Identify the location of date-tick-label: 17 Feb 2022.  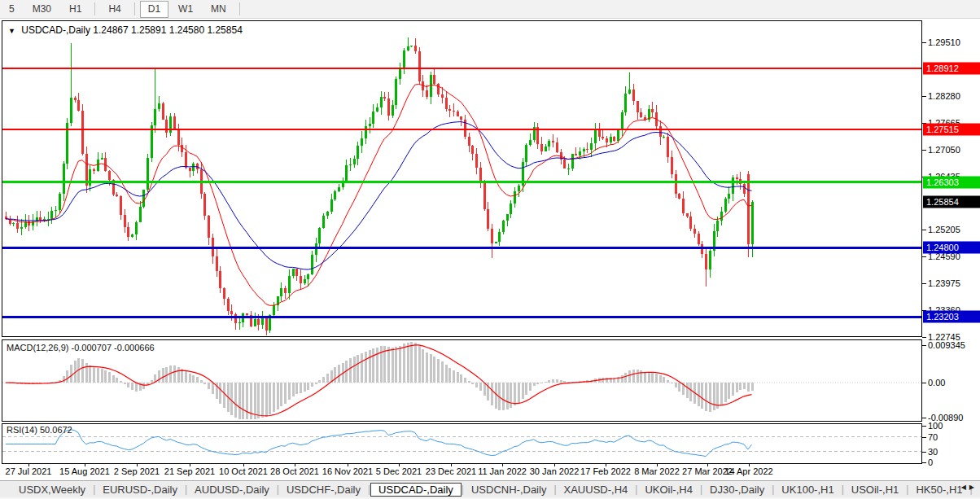
(606, 471).